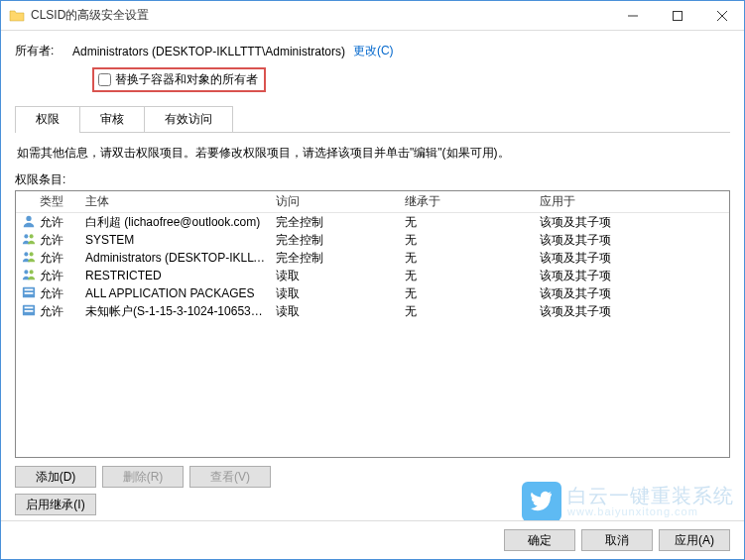 Image resolution: width=745 pixels, height=560 pixels. I want to click on cell-principal: SYSTEM, so click(177, 240).